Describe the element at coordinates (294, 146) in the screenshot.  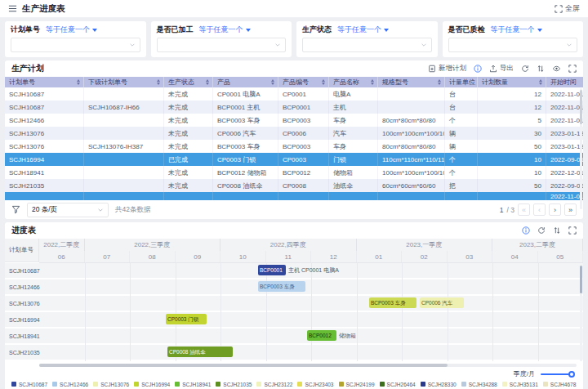
I see `table-row: SCJH13076SCJH13076-IH387未完成BCP0003 车身BCP…` at that location.